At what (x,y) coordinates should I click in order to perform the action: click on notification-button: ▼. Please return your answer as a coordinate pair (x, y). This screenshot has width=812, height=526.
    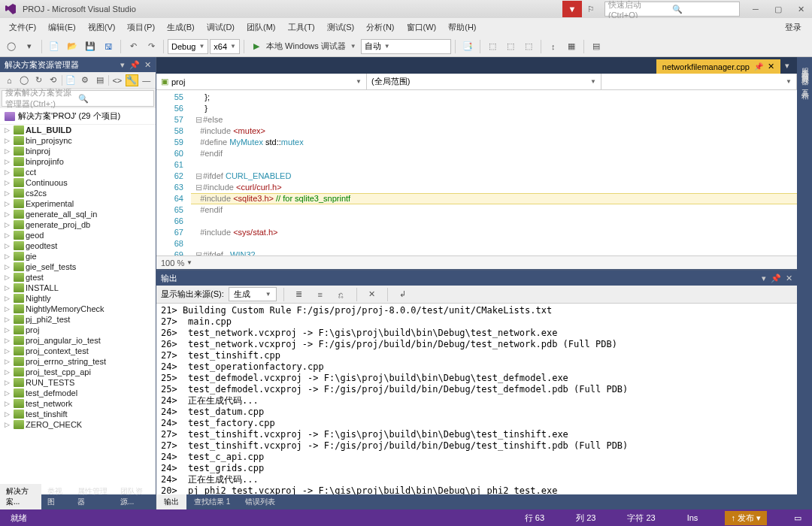
    Looking at the image, I should click on (572, 9).